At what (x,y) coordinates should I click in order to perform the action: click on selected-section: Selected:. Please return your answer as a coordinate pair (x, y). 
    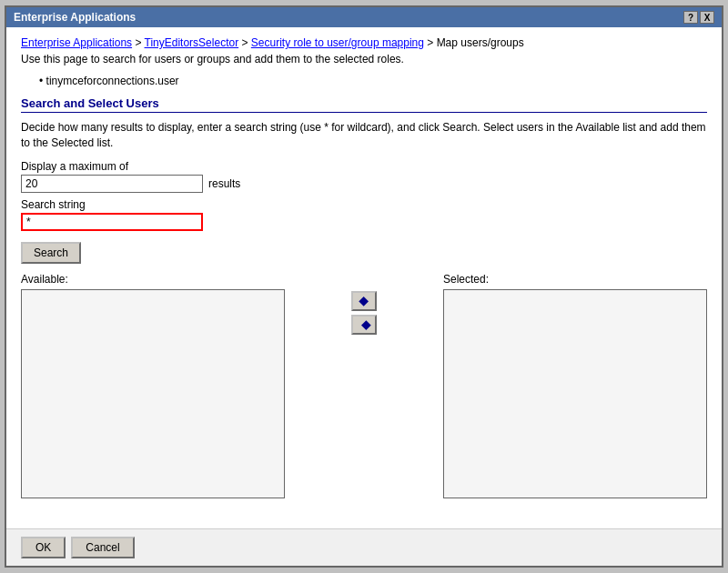
    Looking at the image, I should click on (575, 386).